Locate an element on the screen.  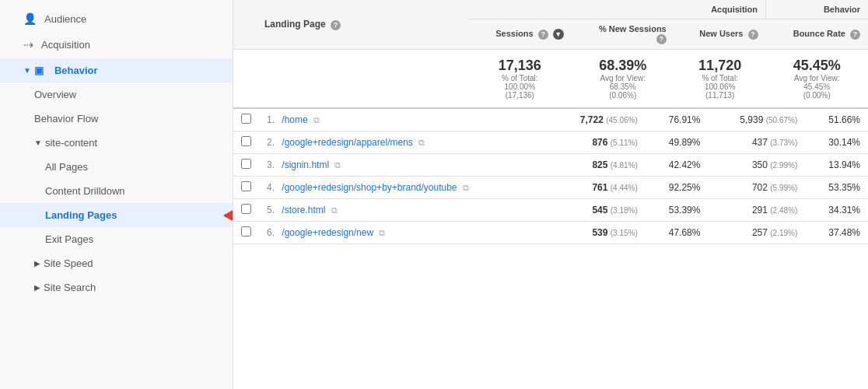
row-new-sessions: 76.91% is located at coordinates (677, 120).